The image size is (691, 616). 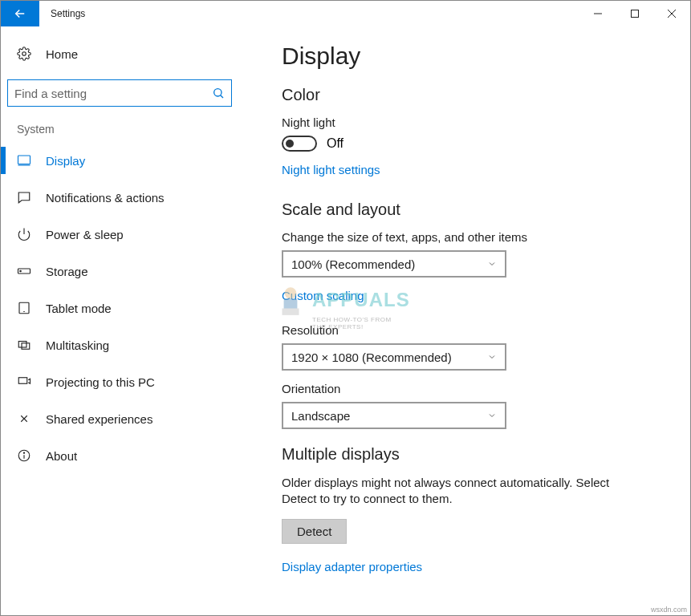 I want to click on sidebar-item-label: Notifications & actions, so click(x=105, y=197).